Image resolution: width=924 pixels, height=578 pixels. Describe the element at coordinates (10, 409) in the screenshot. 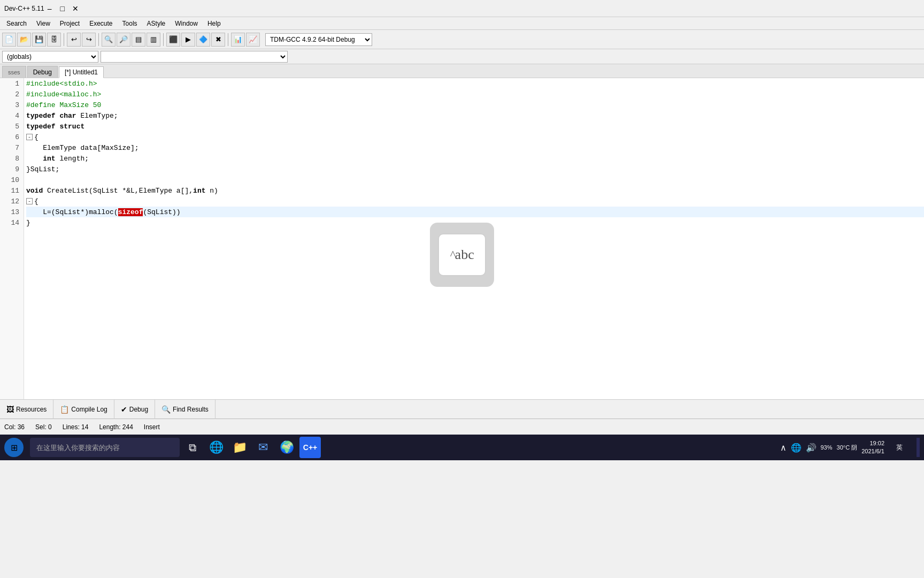

I see `resources-icon: 🖼` at that location.